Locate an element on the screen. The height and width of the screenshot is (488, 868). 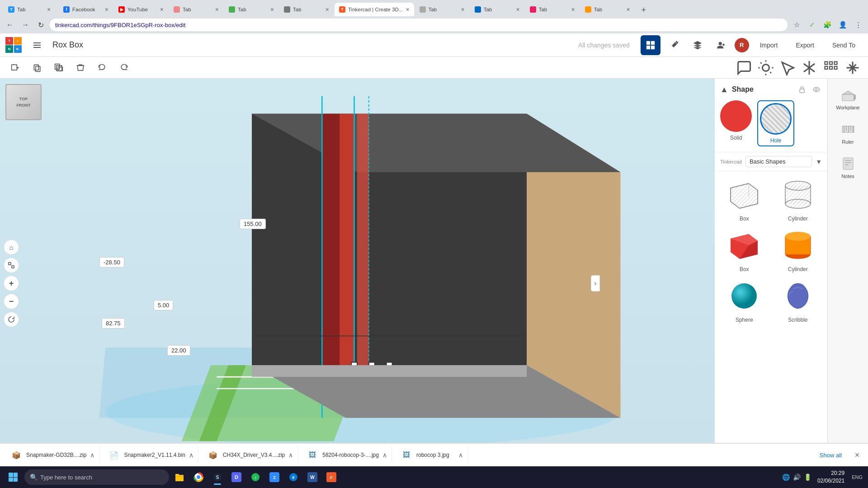
zoom-out-button: − is located at coordinates (11, 301).